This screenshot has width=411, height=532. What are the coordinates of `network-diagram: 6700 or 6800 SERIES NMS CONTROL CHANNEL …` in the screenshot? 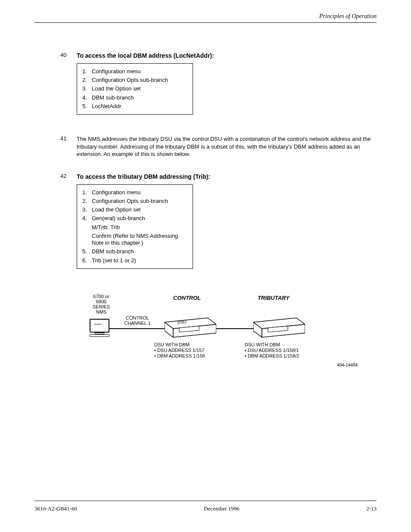 It's located at (220, 337).